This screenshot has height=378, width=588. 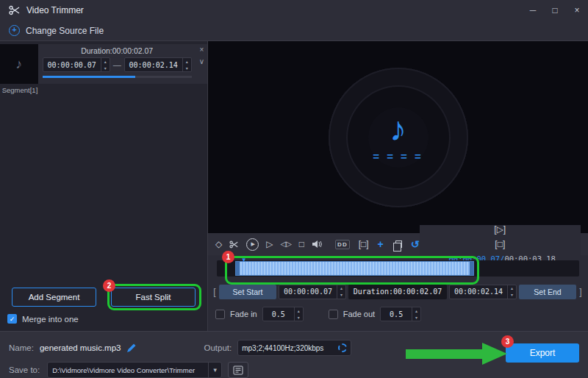 I want to click on source-bar: + Change Source File, so click(x=294, y=31).